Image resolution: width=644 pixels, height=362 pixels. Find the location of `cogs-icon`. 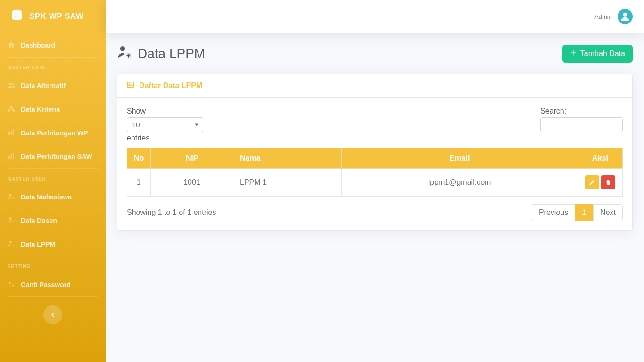

cogs-icon is located at coordinates (12, 285).